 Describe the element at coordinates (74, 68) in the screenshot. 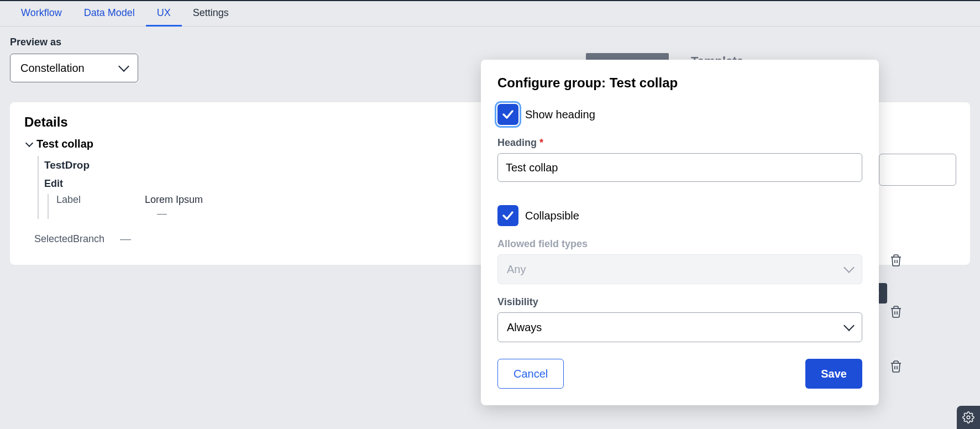

I see `preview-as-select: Constellation` at that location.